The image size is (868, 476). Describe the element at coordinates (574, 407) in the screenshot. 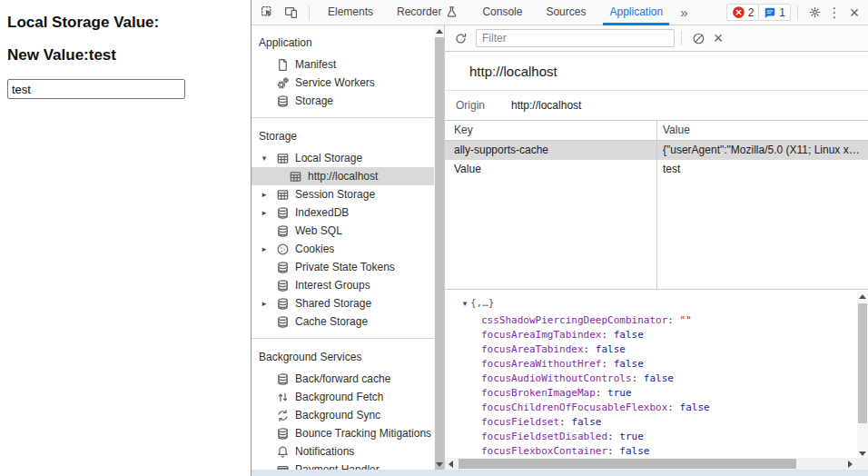

I see `property-name: focusChildrenOfFocusableFlexbox` at that location.